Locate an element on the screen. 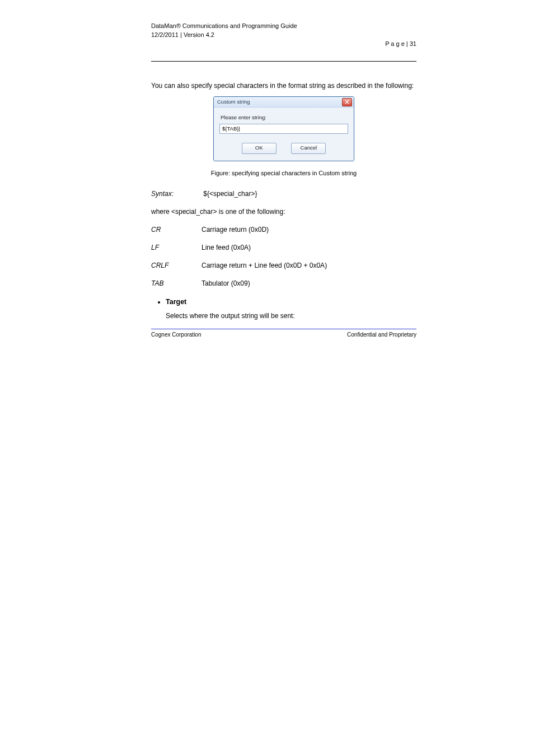 The image size is (534, 756). dialog-title-text: Custom string is located at coordinates (234, 102).